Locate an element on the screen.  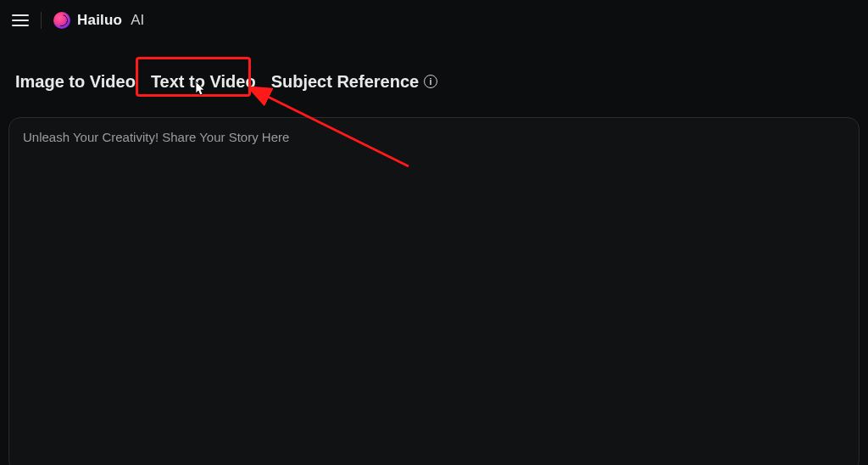
app-header: Hailuo AI is located at coordinates (434, 20).